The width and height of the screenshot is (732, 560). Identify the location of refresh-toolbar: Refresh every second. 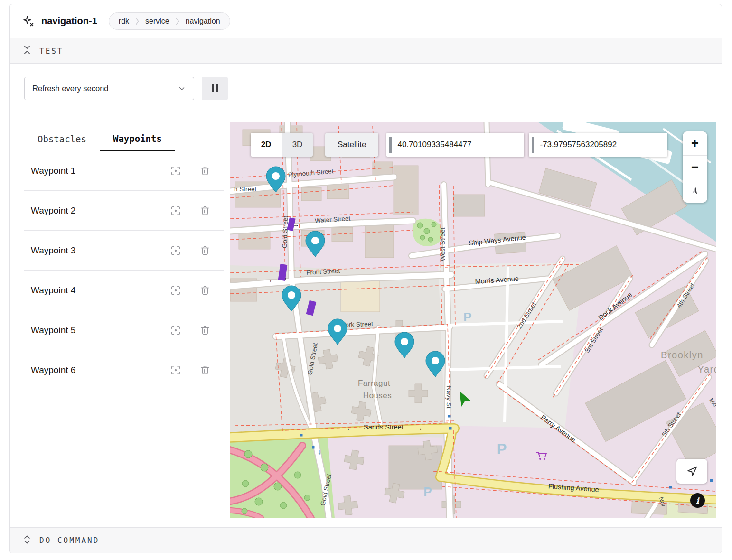
(366, 93).